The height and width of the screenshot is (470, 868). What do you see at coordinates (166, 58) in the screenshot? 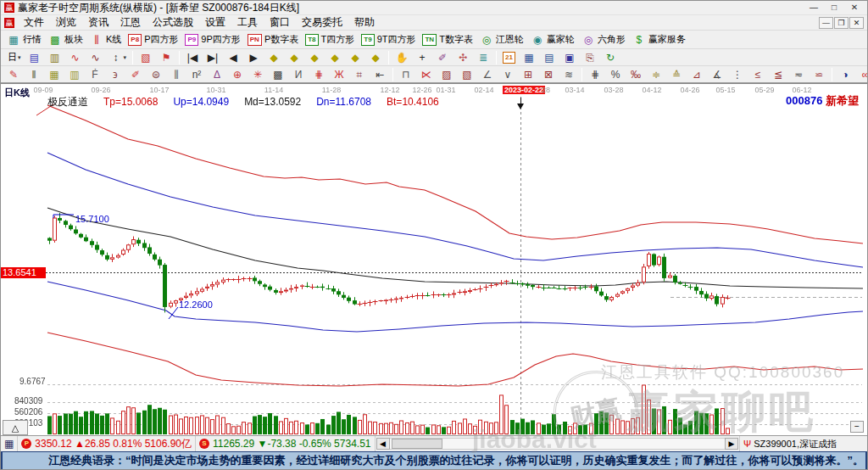
I see `flag-tool-button: ⚑` at bounding box center [166, 58].